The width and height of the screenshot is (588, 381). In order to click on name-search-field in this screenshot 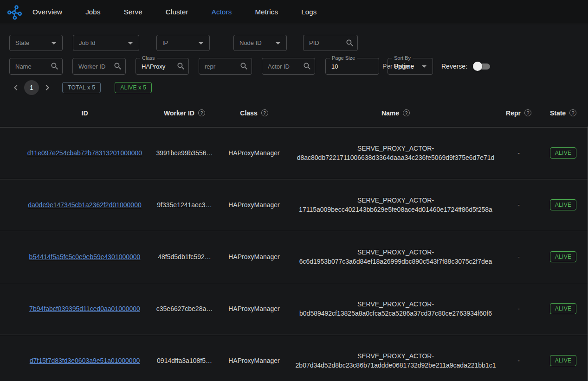, I will do `click(36, 66)`.